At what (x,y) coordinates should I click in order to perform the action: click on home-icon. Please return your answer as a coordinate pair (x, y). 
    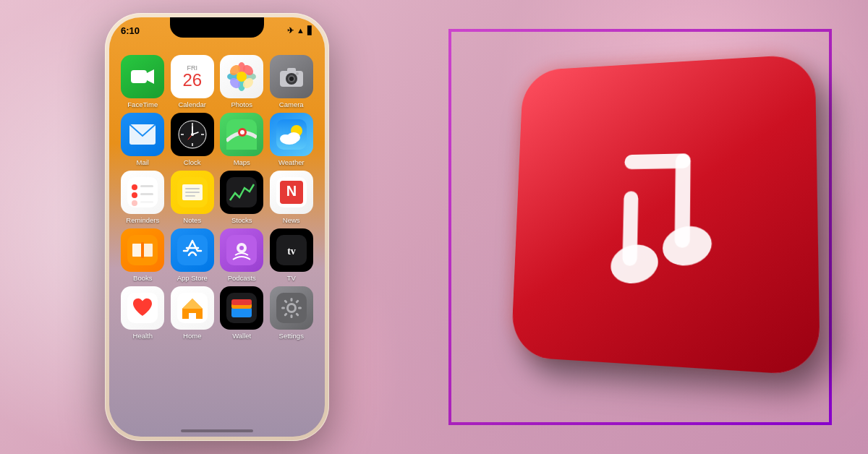
    Looking at the image, I should click on (192, 308).